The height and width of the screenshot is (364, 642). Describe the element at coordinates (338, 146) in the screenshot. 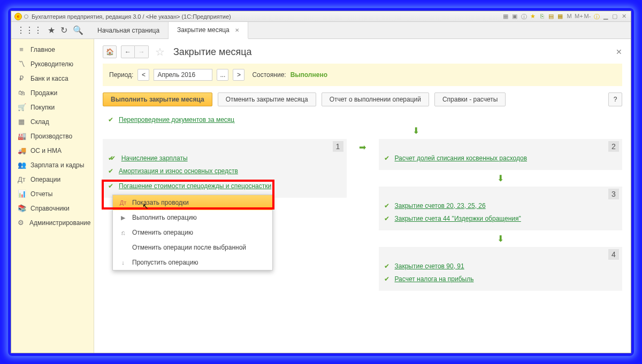

I see `stage-1-number: 1` at that location.